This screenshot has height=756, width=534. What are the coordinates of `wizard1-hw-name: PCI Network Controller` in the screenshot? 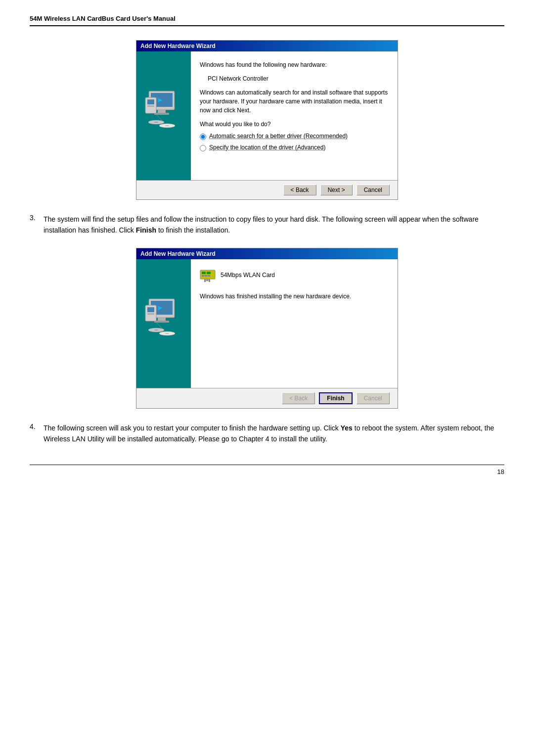 It's located at (298, 79).